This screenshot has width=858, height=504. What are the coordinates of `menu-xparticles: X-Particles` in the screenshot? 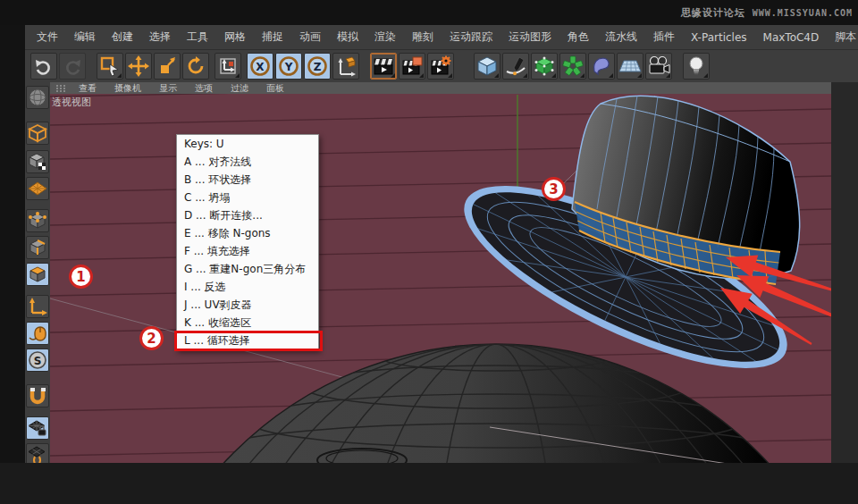 It's located at (719, 38).